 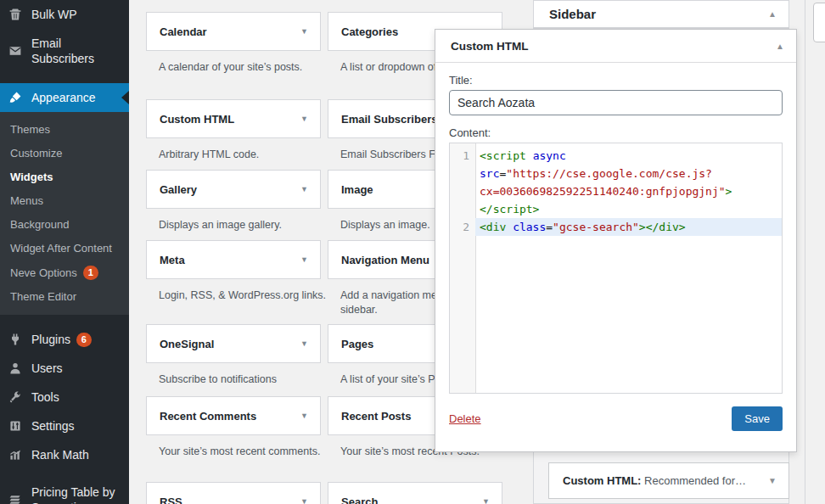 What do you see at coordinates (616, 227) in the screenshot?
I see `code-line: 2<div class="gcse-search"></div>` at bounding box center [616, 227].